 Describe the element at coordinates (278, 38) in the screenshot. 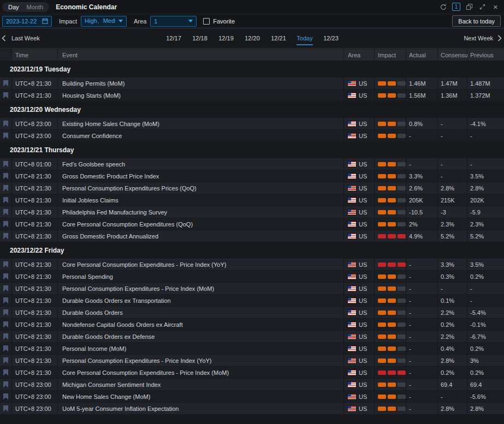

I see `weekday-tab: 12/21` at that location.